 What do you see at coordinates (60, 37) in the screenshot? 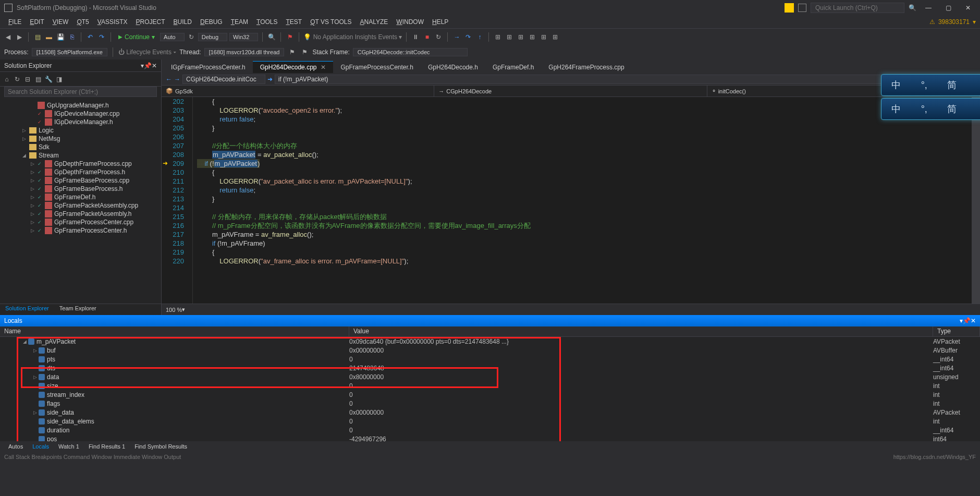
I see `save-icon: 💾` at bounding box center [60, 37].